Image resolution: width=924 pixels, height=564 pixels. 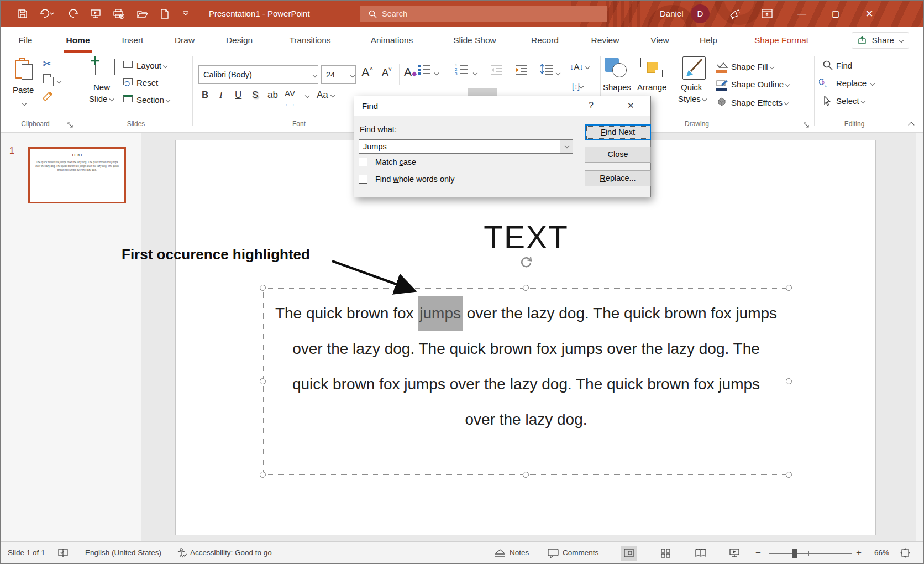 What do you see at coordinates (578, 86) in the screenshot?
I see `align-text-icon: [↕]` at bounding box center [578, 86].